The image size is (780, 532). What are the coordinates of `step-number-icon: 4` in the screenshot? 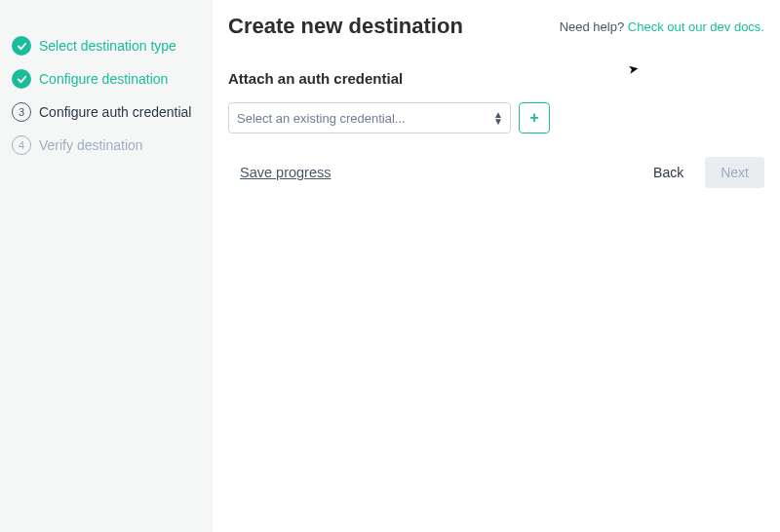 It's located at (21, 145).